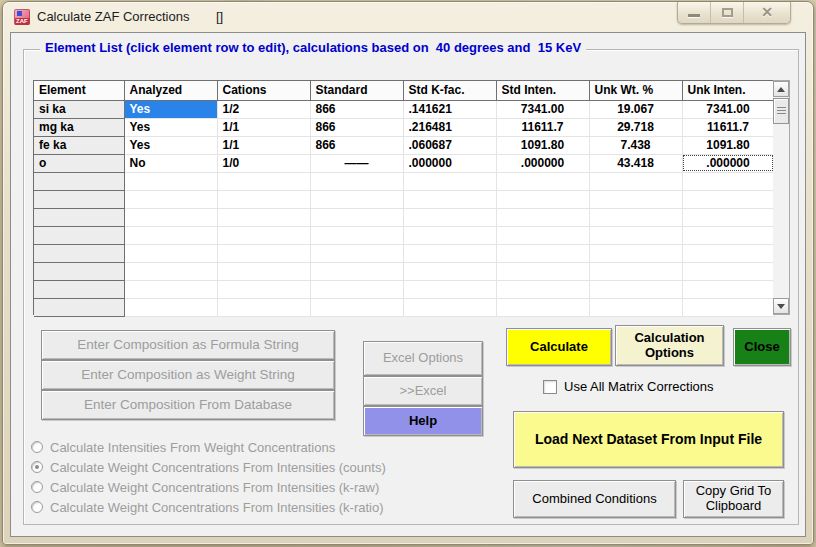  I want to click on grid-cell: No, so click(170, 163).